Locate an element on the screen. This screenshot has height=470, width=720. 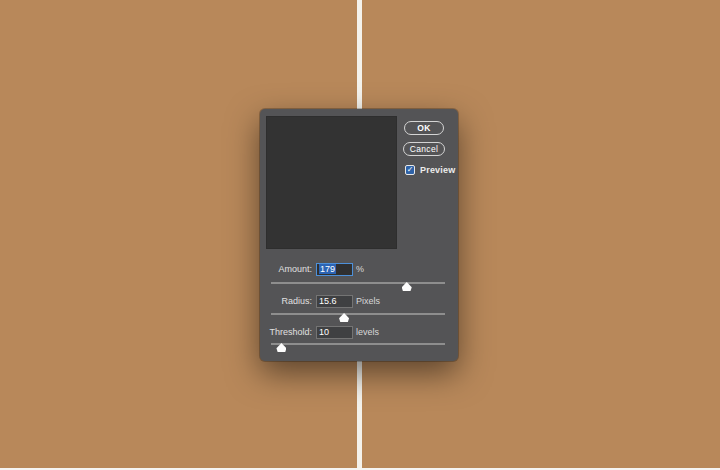
amount-slider-thumb is located at coordinates (407, 286).